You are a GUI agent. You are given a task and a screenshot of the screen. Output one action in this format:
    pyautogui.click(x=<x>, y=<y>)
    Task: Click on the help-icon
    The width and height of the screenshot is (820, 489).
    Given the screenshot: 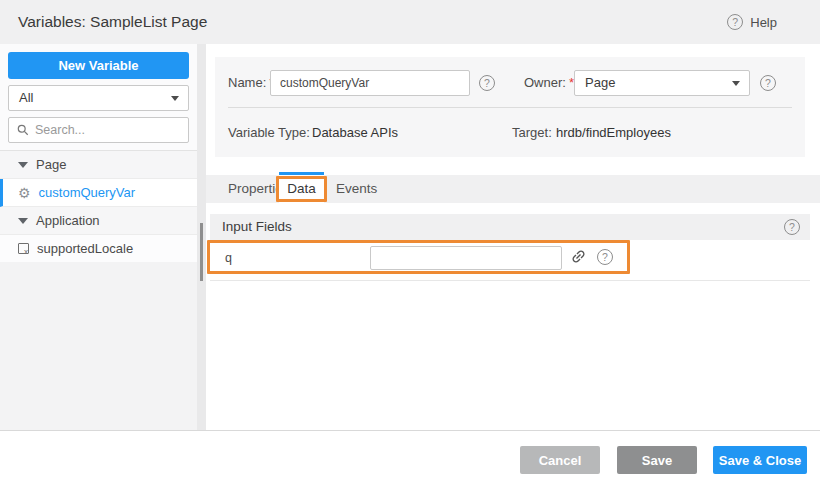 What is the action you would take?
    pyautogui.click(x=735, y=22)
    